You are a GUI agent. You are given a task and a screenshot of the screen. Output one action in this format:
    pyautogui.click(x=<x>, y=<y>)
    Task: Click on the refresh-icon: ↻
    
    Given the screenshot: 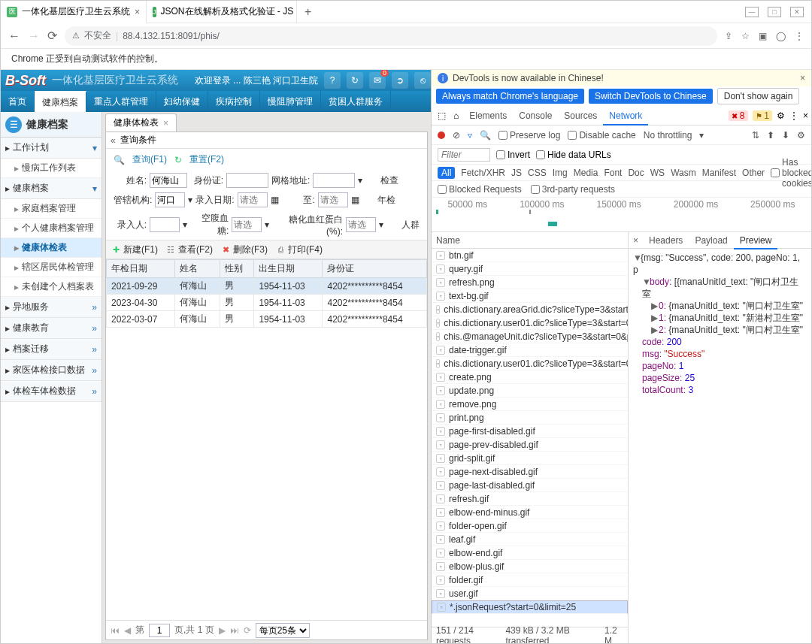 What is the action you would take?
    pyautogui.click(x=355, y=80)
    